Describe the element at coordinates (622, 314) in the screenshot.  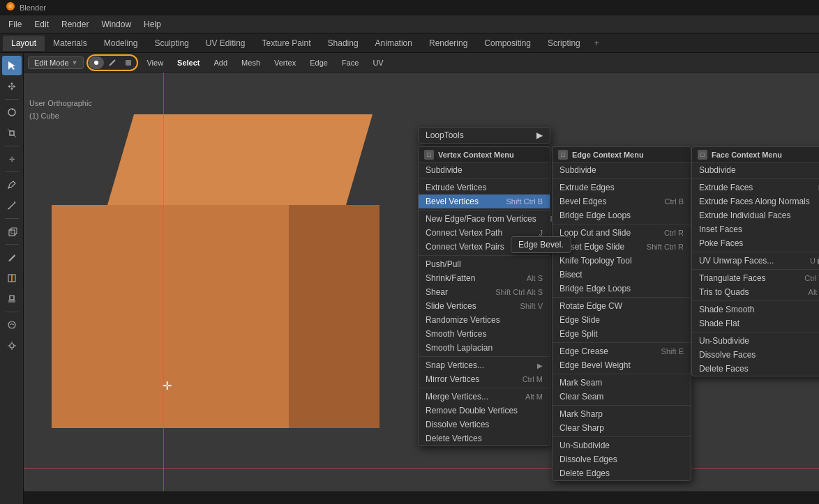
I see `edge-context-menu: □ Edge Context Menu Subdivide Extrude Ed…` at that location.